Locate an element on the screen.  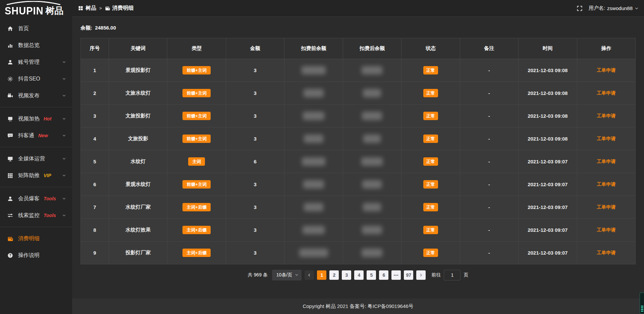
table-row: 7水纹灯厂家主词+后缀3正常-2021-12-03 09:07工单申请 is located at coordinates (358, 207).